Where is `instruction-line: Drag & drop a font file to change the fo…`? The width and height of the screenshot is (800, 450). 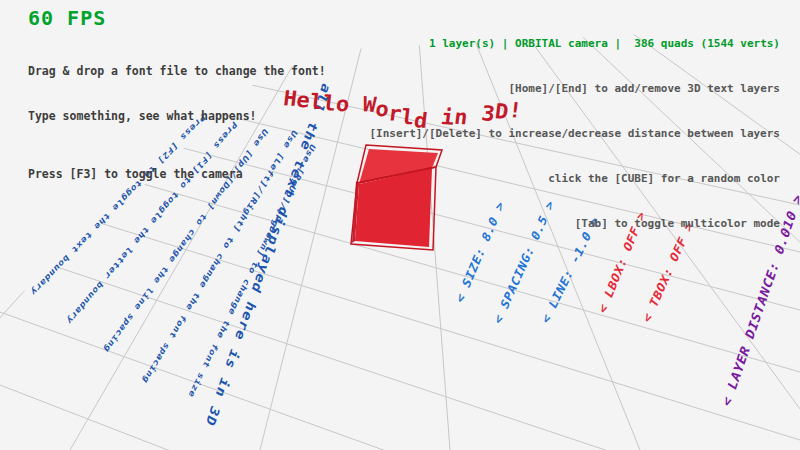 instruction-line: Drag & drop a font file to change the fo… is located at coordinates (177, 72).